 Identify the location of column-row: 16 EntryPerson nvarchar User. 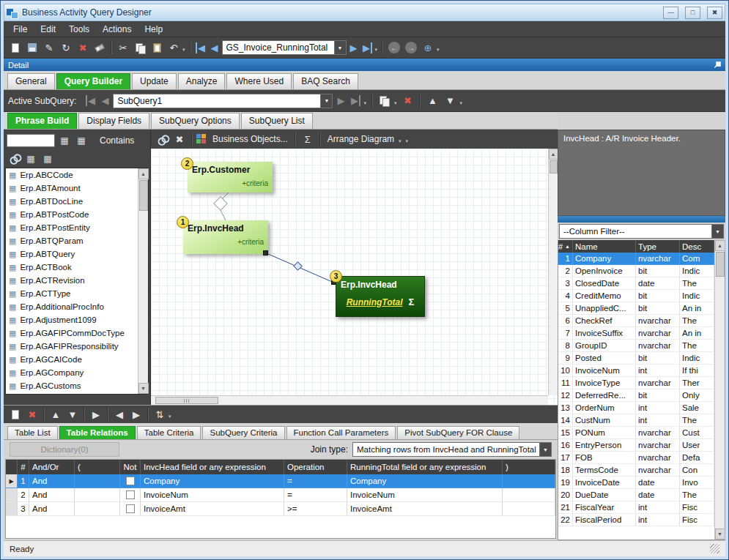
(636, 445).